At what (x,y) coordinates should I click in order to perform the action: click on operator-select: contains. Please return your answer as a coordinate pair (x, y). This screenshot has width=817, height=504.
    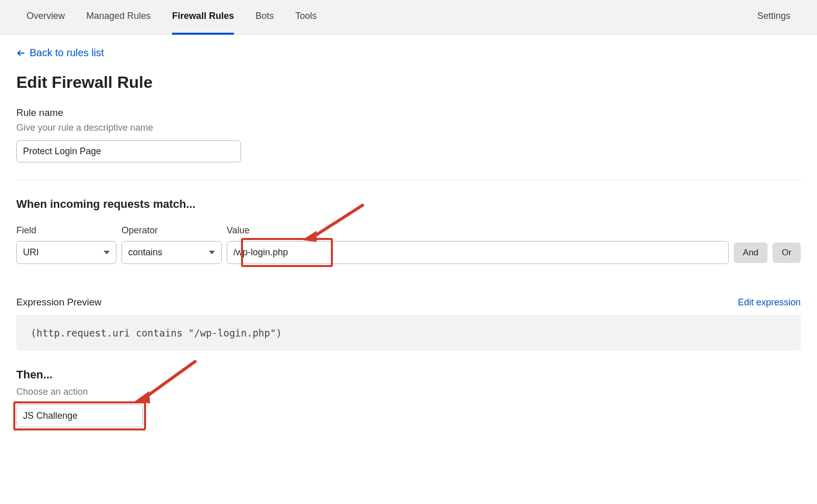
    Looking at the image, I should click on (172, 252).